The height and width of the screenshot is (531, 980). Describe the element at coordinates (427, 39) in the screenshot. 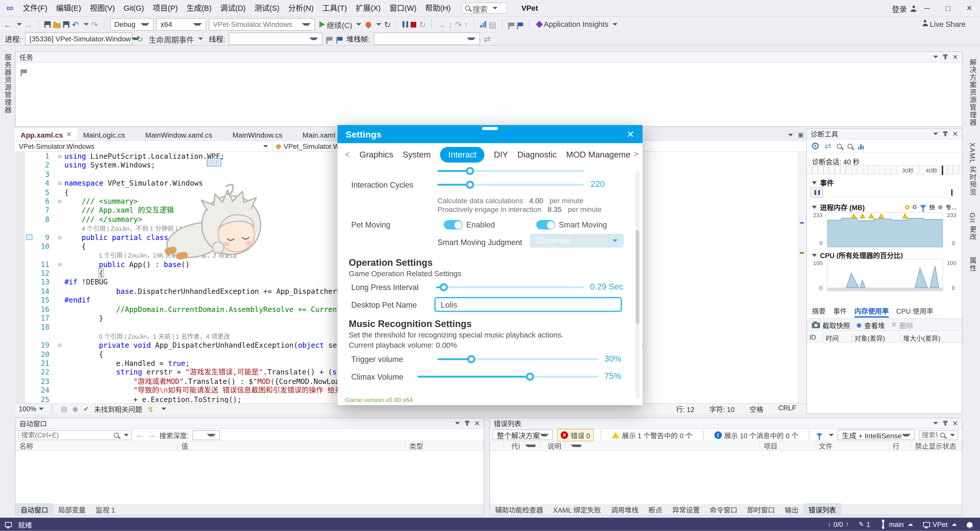

I see `stackframe-dropdown` at that location.